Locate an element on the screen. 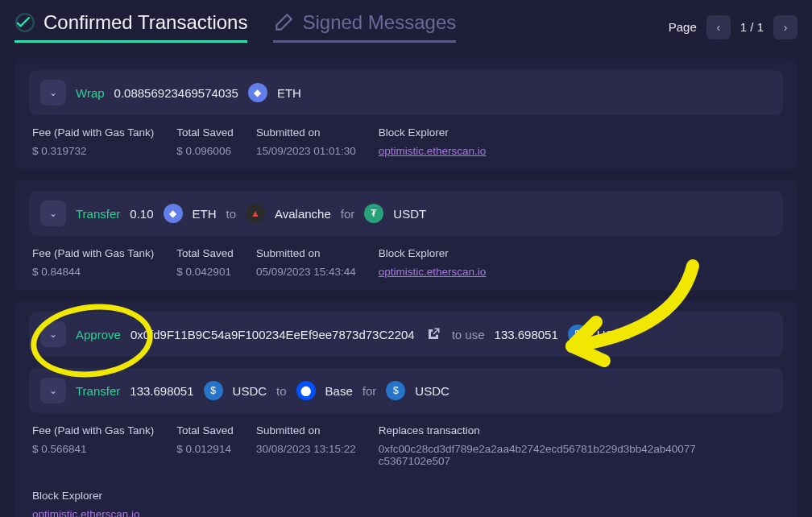  address: 0x0fd9F11B9C54a9F100234EeEf9ee7873d73C22… is located at coordinates (272, 335).